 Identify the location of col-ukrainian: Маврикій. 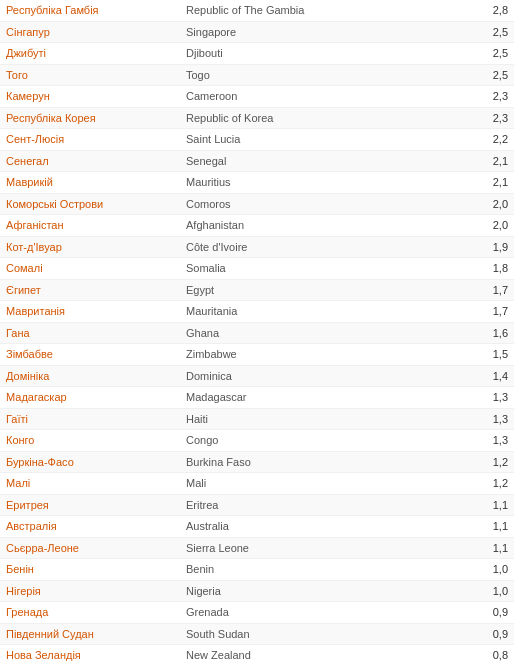
(96, 182).